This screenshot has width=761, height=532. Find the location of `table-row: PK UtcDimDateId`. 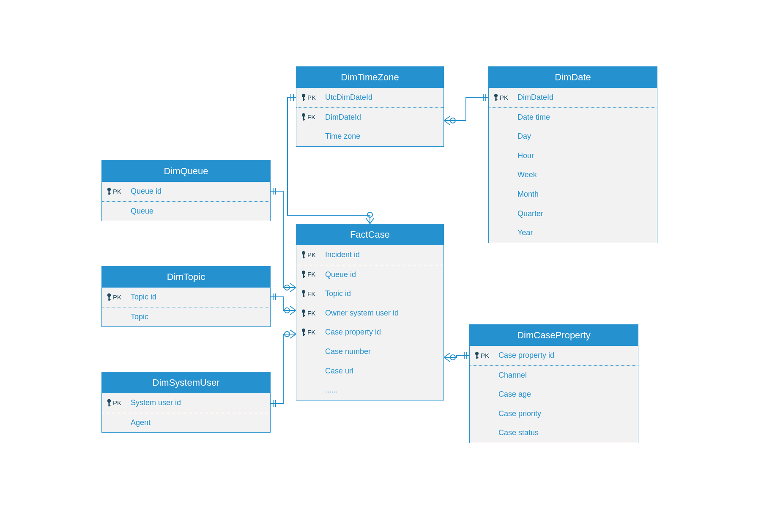

table-row: PK UtcDimDateId is located at coordinates (370, 98).